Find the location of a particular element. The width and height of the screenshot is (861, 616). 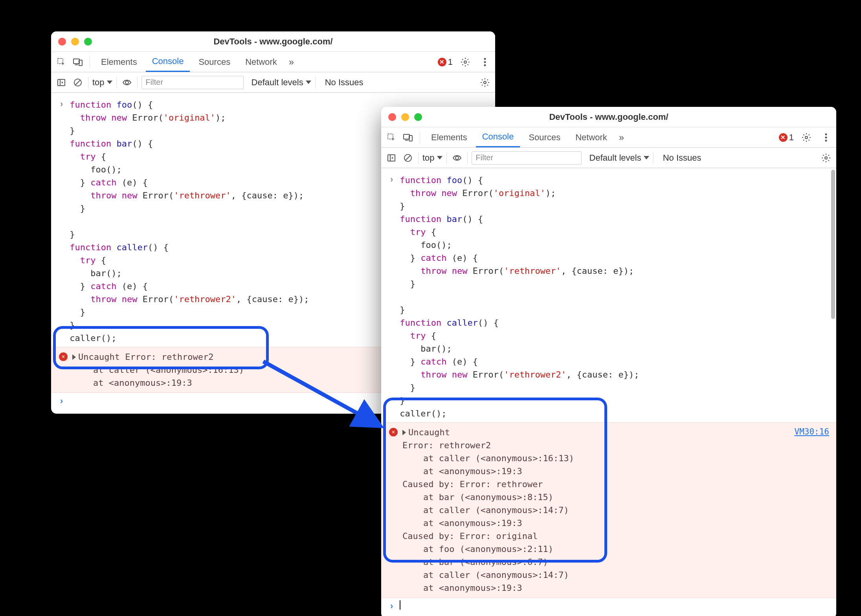

source-link: VM30:16 is located at coordinates (812, 432).